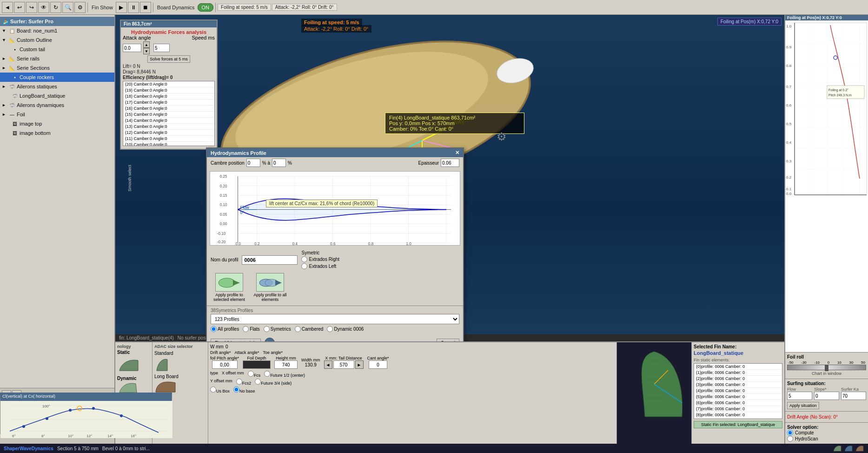 The image size is (868, 453). What do you see at coordinates (225, 365) in the screenshot?
I see `foil-pitch-input` at bounding box center [225, 365].